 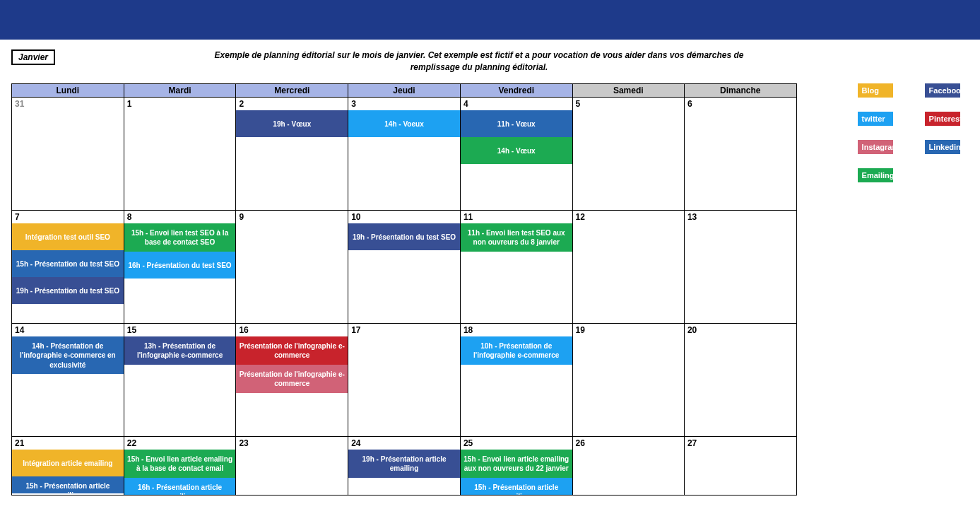 I want to click on legend-pinterest: Pinterest, so click(x=943, y=119).